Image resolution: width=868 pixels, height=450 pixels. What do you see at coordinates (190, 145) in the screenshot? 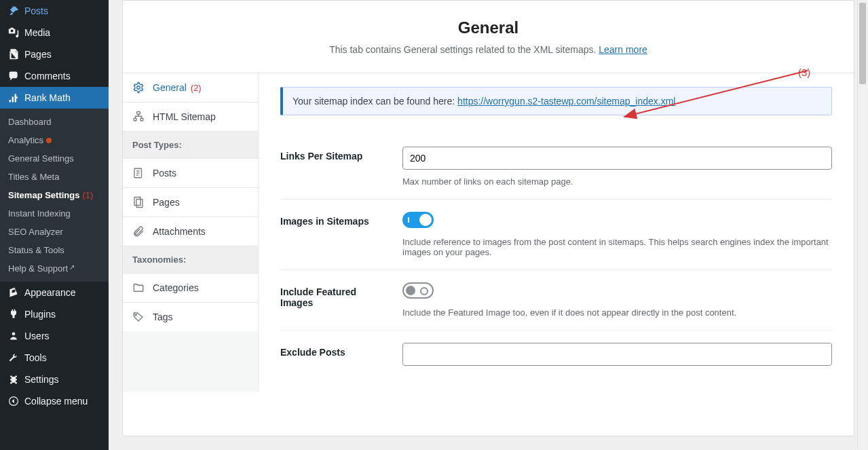
I see `tab-section-post-types: Post Types:` at bounding box center [190, 145].